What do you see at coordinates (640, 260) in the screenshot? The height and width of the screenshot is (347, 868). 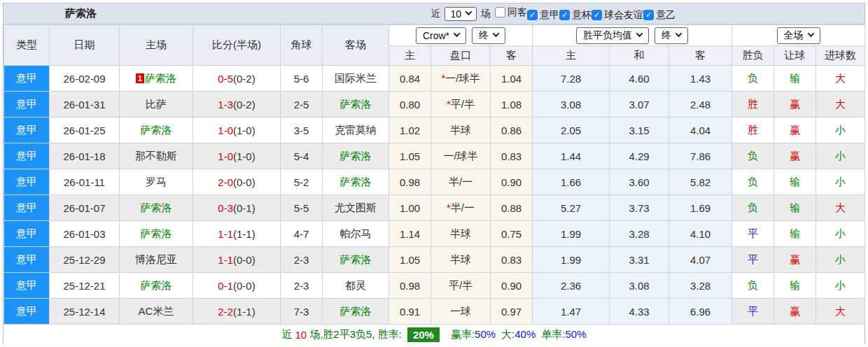 I see `avg-draw-cell: 3.31` at bounding box center [640, 260].